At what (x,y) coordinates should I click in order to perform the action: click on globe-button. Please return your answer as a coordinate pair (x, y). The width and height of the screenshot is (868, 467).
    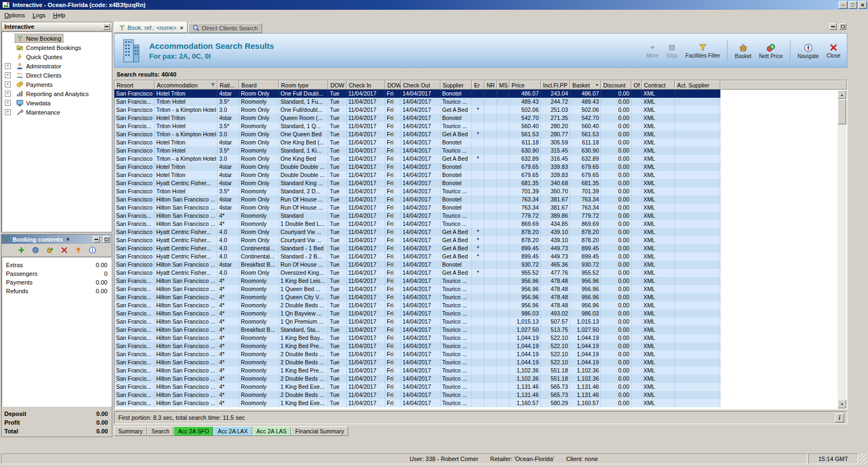
    Looking at the image, I should click on (36, 250).